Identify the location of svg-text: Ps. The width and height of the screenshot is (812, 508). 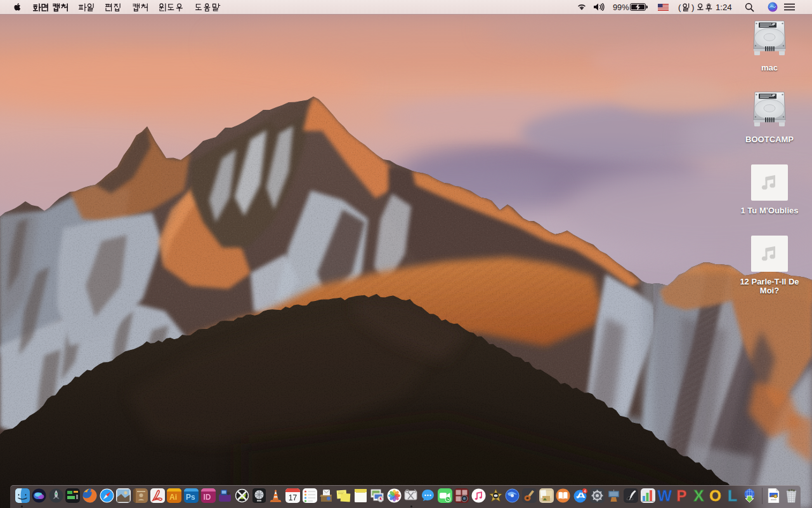
(190, 497).